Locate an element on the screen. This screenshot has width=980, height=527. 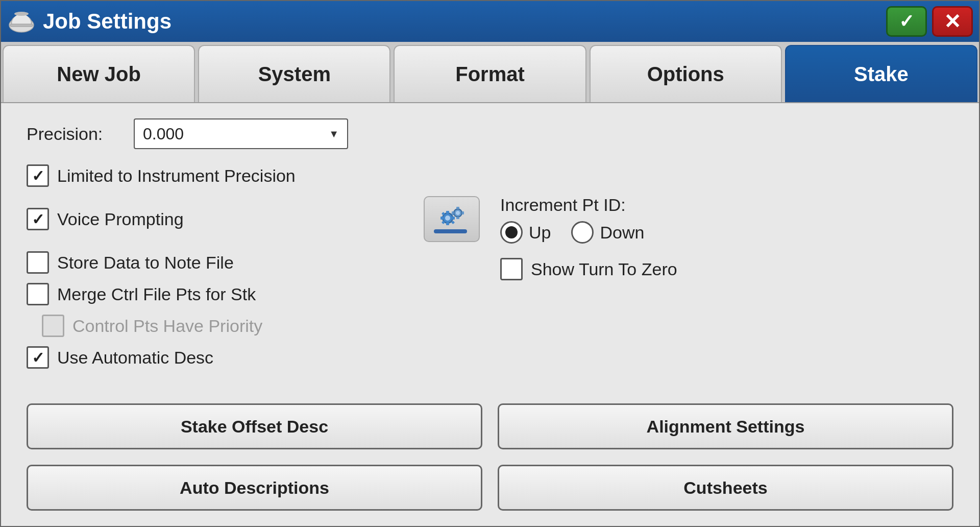
increment-label: Increment Pt ID: is located at coordinates (727, 205).